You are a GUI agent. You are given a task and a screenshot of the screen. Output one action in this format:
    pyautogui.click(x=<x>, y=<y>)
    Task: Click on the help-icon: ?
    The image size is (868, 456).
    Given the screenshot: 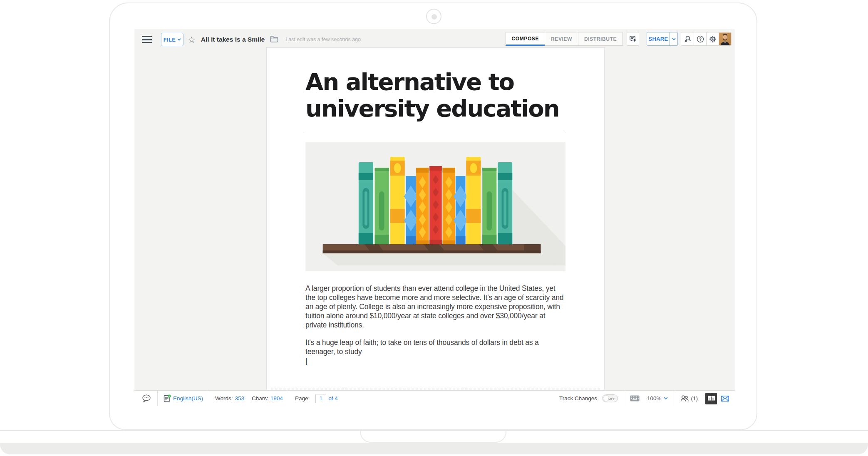 What is the action you would take?
    pyautogui.click(x=700, y=39)
    